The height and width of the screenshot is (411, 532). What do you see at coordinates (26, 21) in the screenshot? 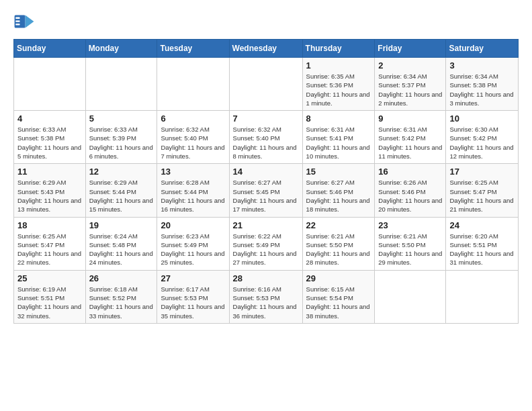
I see `logo` at bounding box center [26, 21].